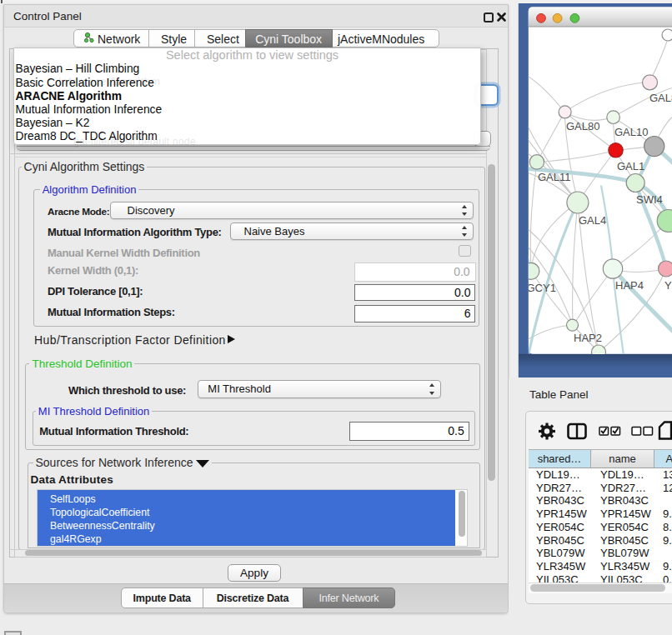 The height and width of the screenshot is (635, 672). I want to click on svg-text: GAL8, so click(660, 97).